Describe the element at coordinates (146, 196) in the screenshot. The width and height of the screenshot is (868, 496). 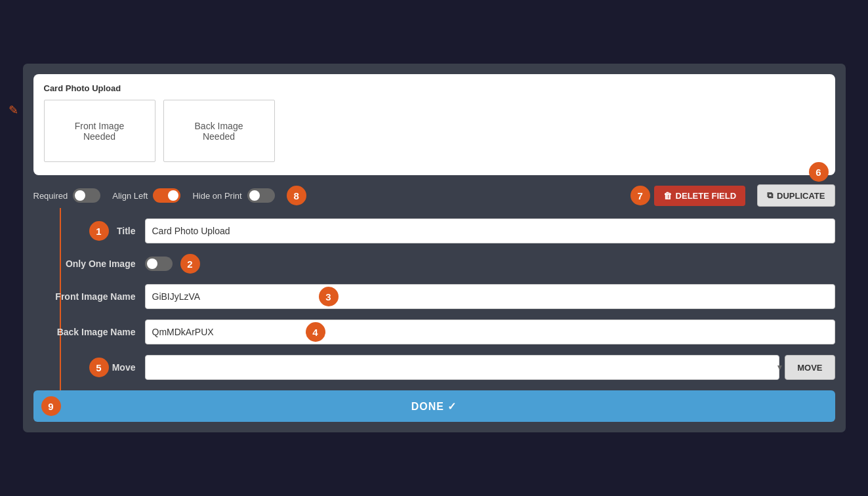
I see `align-left-toggle-group: Align Left` at that location.